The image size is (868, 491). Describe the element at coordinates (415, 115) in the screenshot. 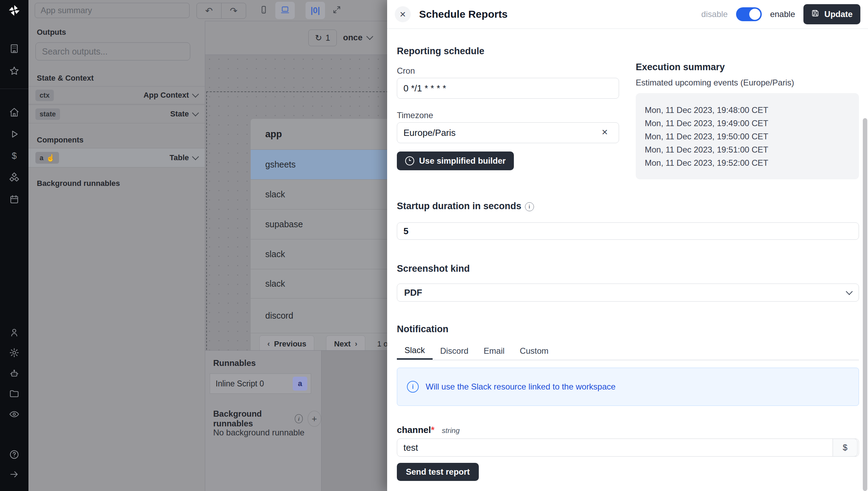

I see `timezone-label: Timezone` at that location.